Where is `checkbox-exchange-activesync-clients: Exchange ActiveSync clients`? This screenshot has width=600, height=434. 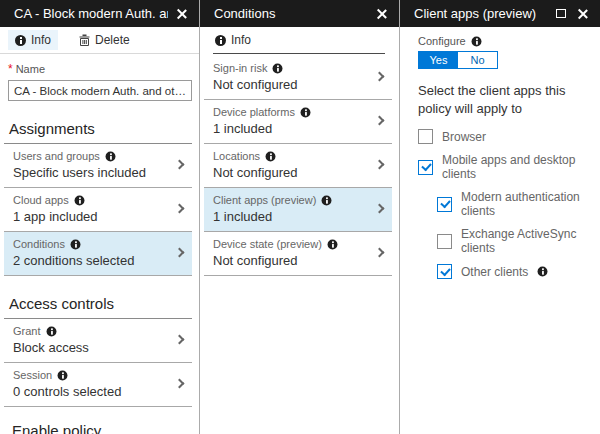
checkbox-exchange-activesync-clients: Exchange ActiveSync clients is located at coordinates (514, 241).